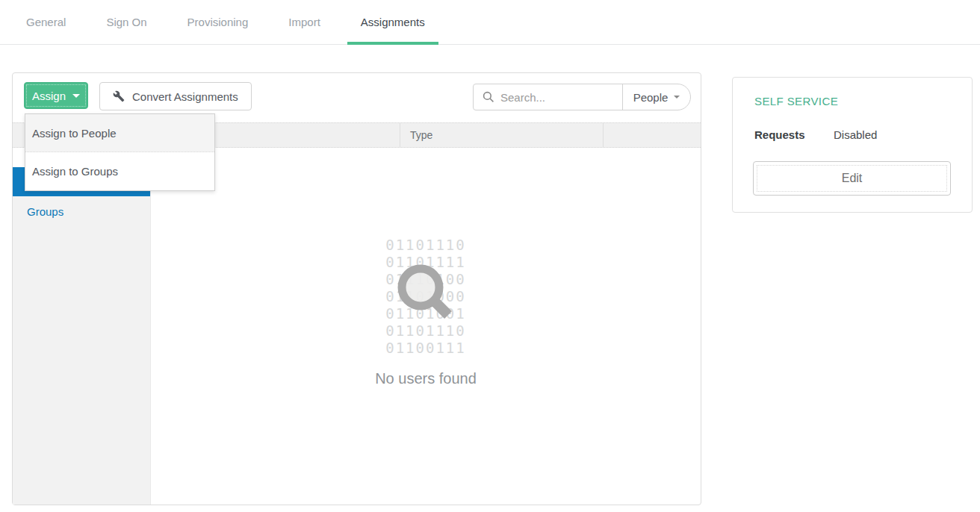 The height and width of the screenshot is (512, 980). What do you see at coordinates (490, 22) in the screenshot?
I see `app-tab-bar: General Sign On Provisioning Import Assi…` at bounding box center [490, 22].